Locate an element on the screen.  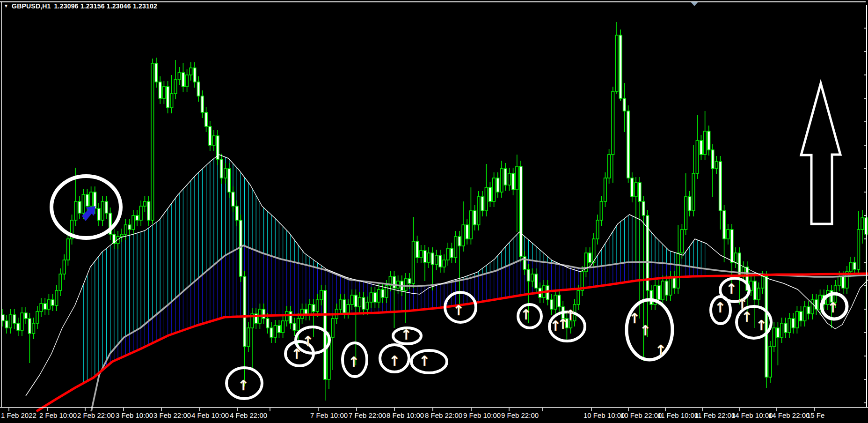
time-axis-label: 4 Feb 10:00 is located at coordinates (210, 415).